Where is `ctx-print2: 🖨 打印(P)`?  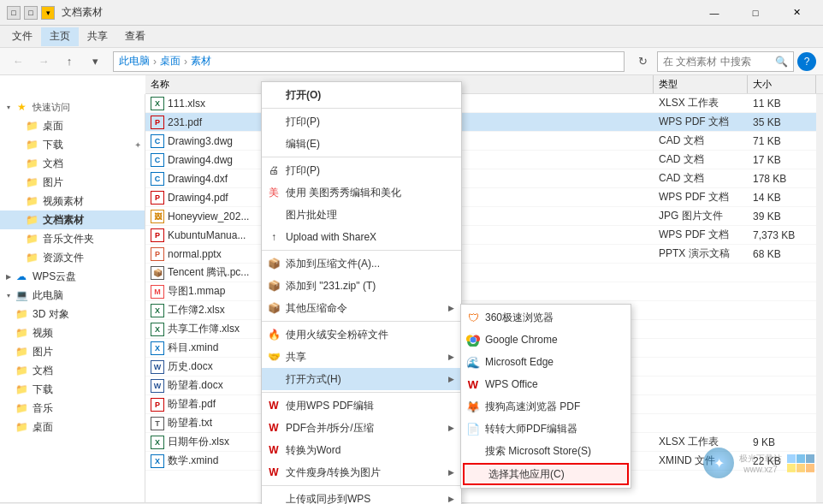 ctx-print2: 🖨 打印(P) is located at coordinates (361, 170).